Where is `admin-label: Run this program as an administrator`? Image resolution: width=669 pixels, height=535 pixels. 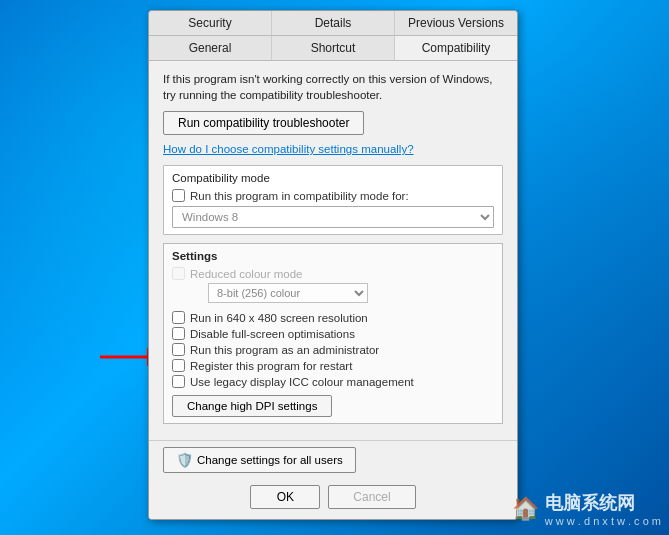 admin-label: Run this program as an administrator is located at coordinates (284, 350).